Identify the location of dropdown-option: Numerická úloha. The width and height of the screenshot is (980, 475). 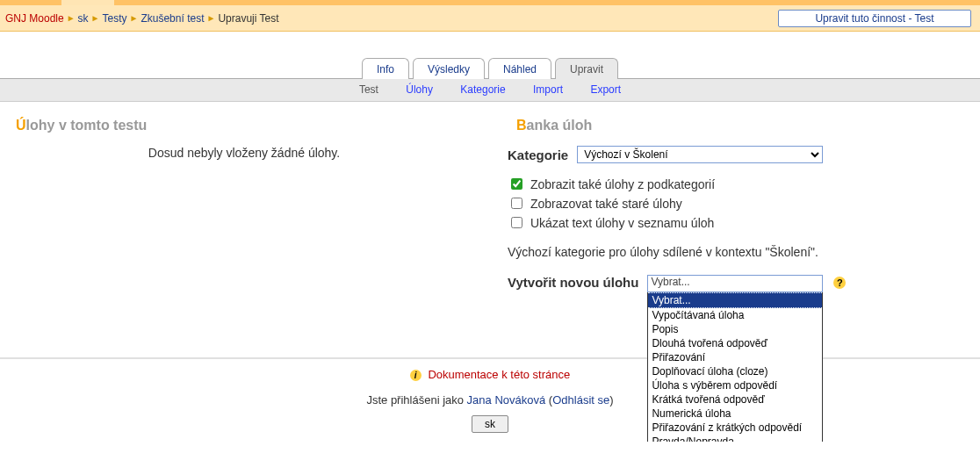
(735, 414).